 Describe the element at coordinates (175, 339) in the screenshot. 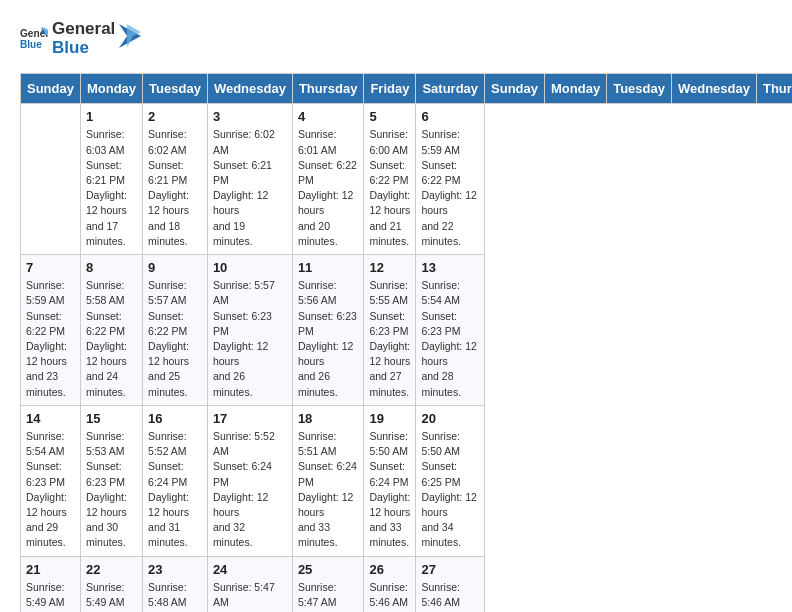

I see `day-info: Sunrise: 5:57 AM Sunset: 6:22 PM Dayligh…` at that location.